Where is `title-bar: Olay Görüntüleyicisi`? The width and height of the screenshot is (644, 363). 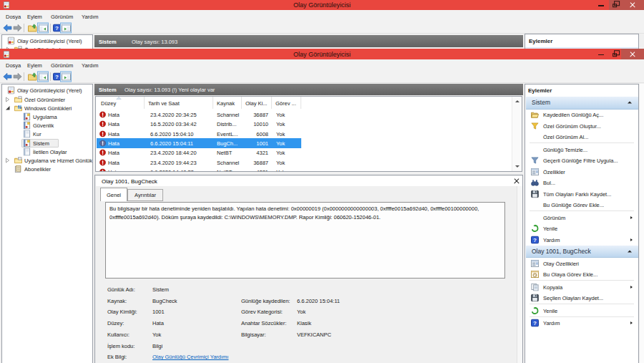 title-bar: Olay Görüntüleyicisi is located at coordinates (322, 54).